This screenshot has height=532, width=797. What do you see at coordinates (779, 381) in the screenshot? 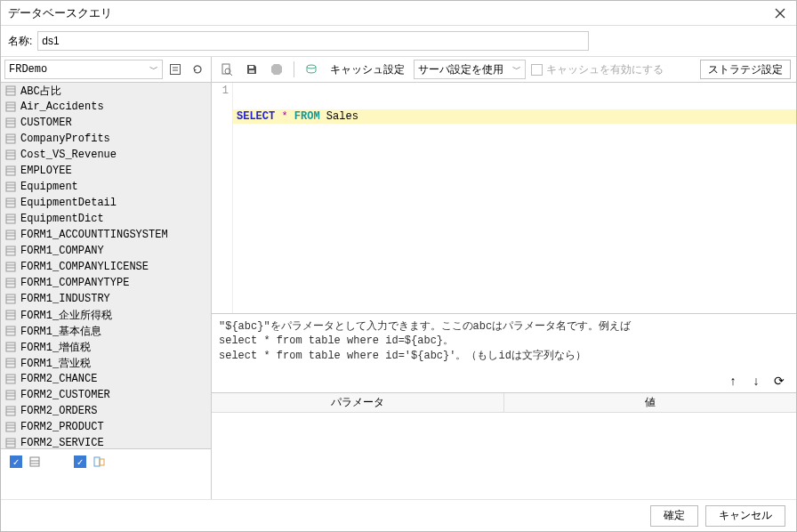
I see `param-refresh-button: ⟳` at bounding box center [779, 381].